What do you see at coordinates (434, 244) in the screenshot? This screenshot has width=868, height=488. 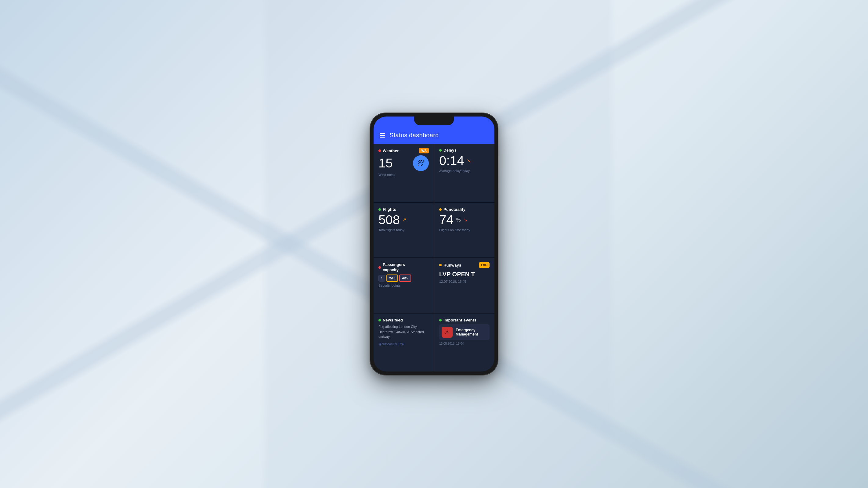 I see `app-screen: Status dashboard Weather WA` at bounding box center [434, 244].